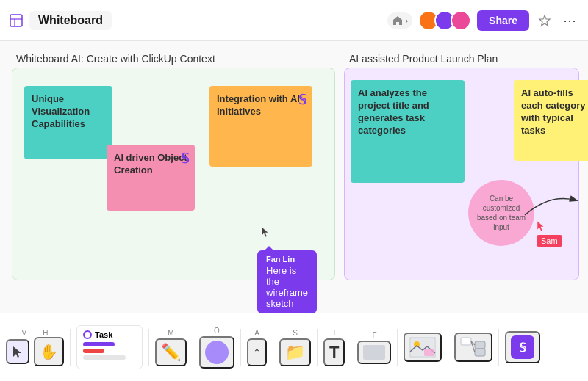 The height and width of the screenshot is (381, 588). What do you see at coordinates (171, 352) in the screenshot?
I see `pen-tool: ✏️` at bounding box center [171, 352].